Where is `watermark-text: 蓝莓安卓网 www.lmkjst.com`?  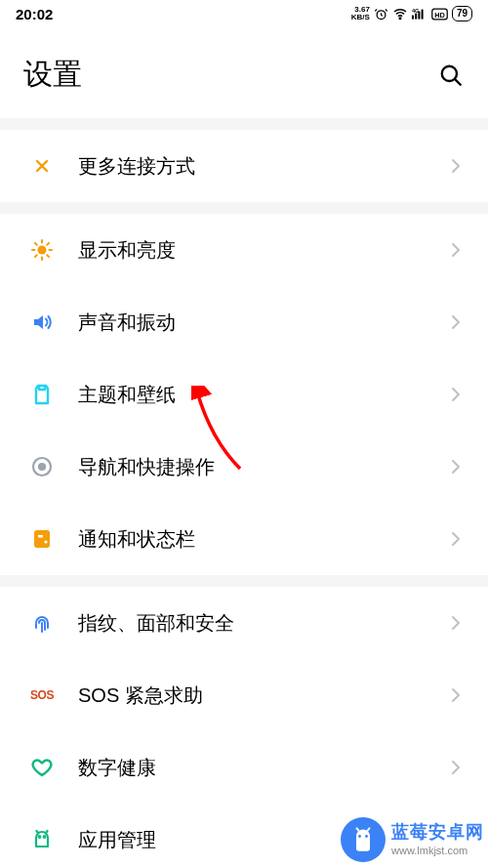
watermark-text: 蓝莓安卓网 www.lmkjst.com is located at coordinates (437, 840).